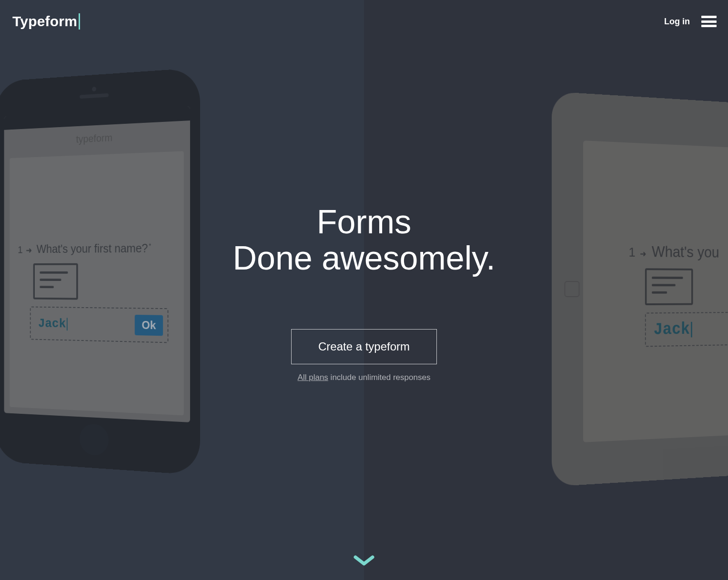 The height and width of the screenshot is (580, 728). I want to click on chevron-down-icon, so click(364, 561).